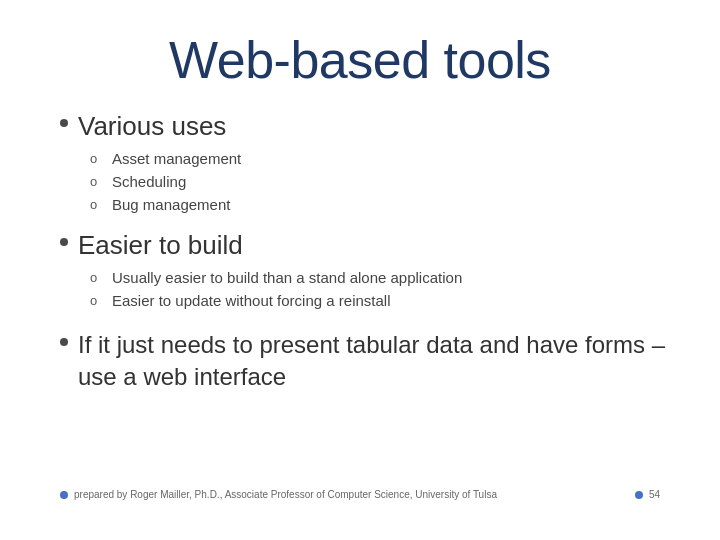  Describe the element at coordinates (380, 278) in the screenshot. I see `sub-bullet-item: o Usually easier to build than a stand a…` at that location.